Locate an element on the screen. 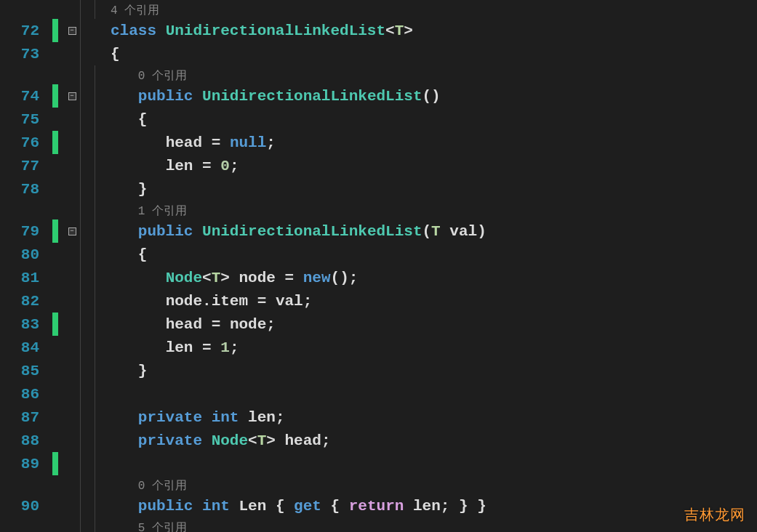  code-line: 73{ is located at coordinates (378, 54).